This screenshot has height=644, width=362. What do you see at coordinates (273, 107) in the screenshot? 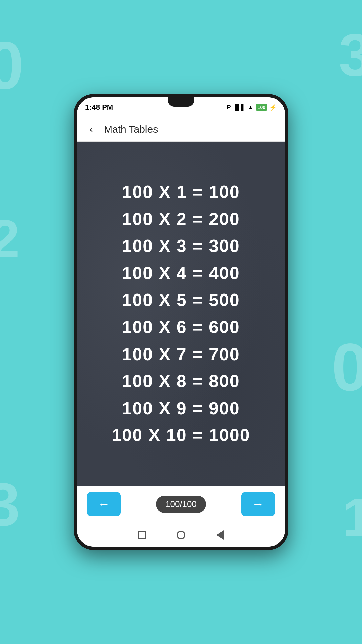
I see `charging-icon: ⚡` at bounding box center [273, 107].